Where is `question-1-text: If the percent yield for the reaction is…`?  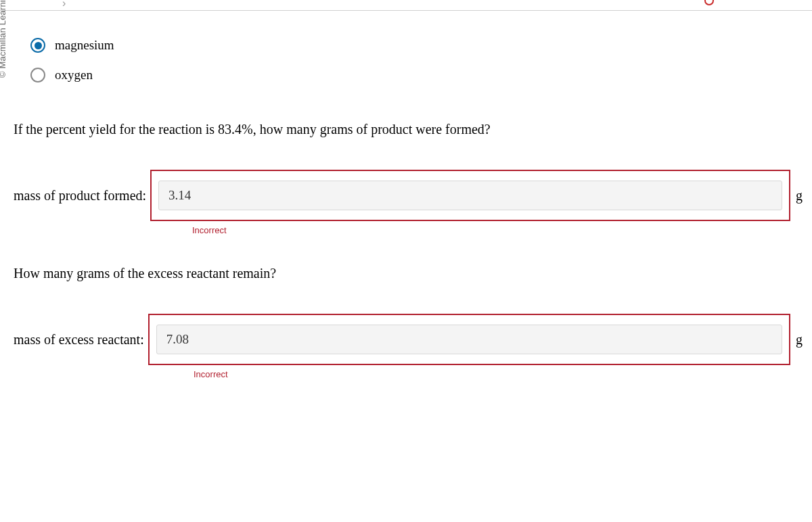
question-1-text: If the percent yield for the reaction is… is located at coordinates (409, 130).